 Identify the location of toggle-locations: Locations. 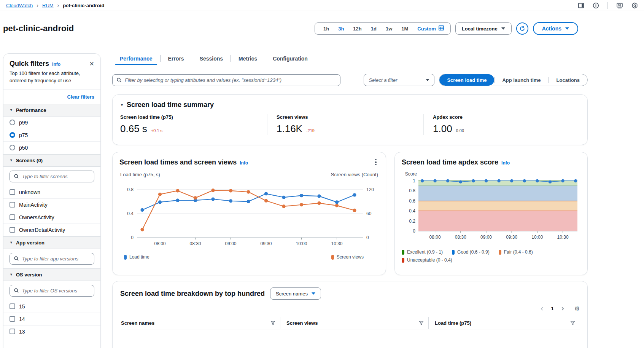
(568, 80).